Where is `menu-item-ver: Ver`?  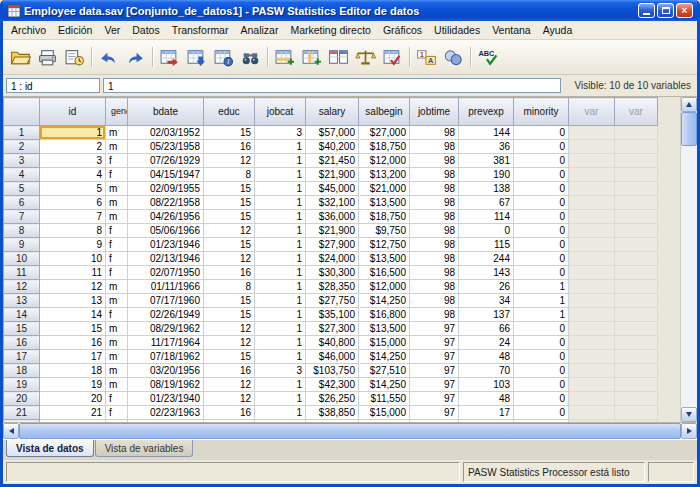 menu-item-ver: Ver is located at coordinates (112, 30).